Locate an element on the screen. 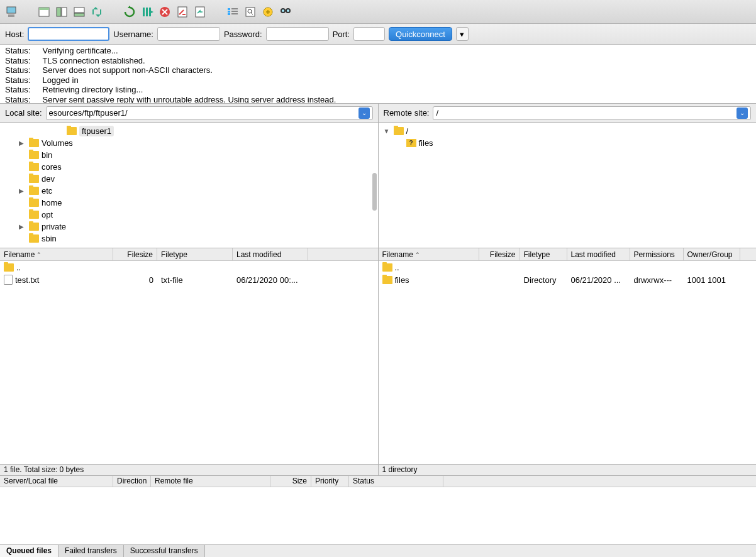  col-priority: Priority is located at coordinates (330, 482).